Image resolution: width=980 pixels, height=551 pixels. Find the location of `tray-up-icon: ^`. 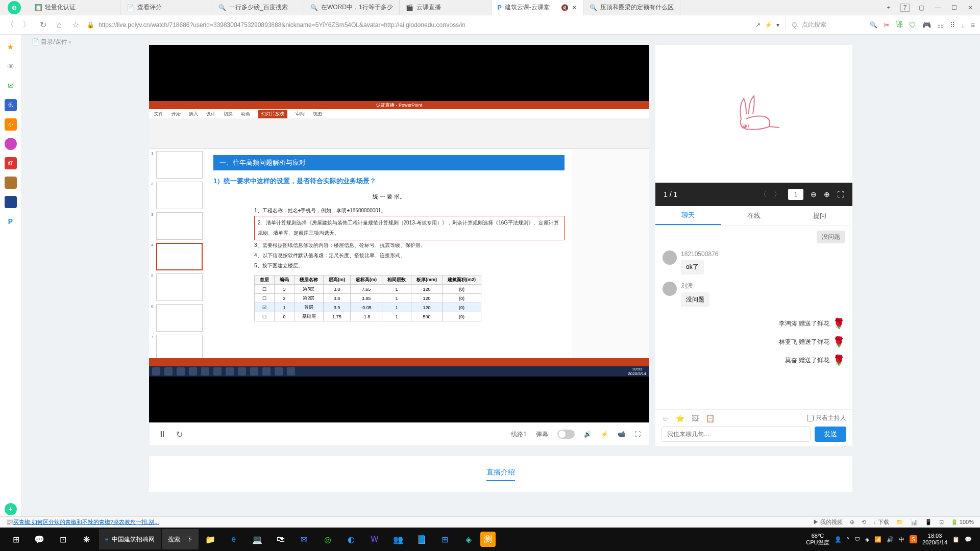

tray-up-icon: ^ is located at coordinates (848, 539).